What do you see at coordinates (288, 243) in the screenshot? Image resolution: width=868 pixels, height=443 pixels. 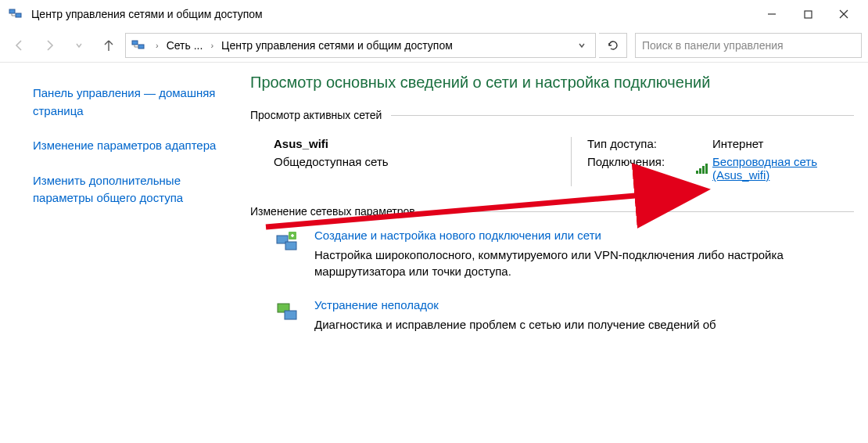 I see `new-connection-icon` at bounding box center [288, 243].